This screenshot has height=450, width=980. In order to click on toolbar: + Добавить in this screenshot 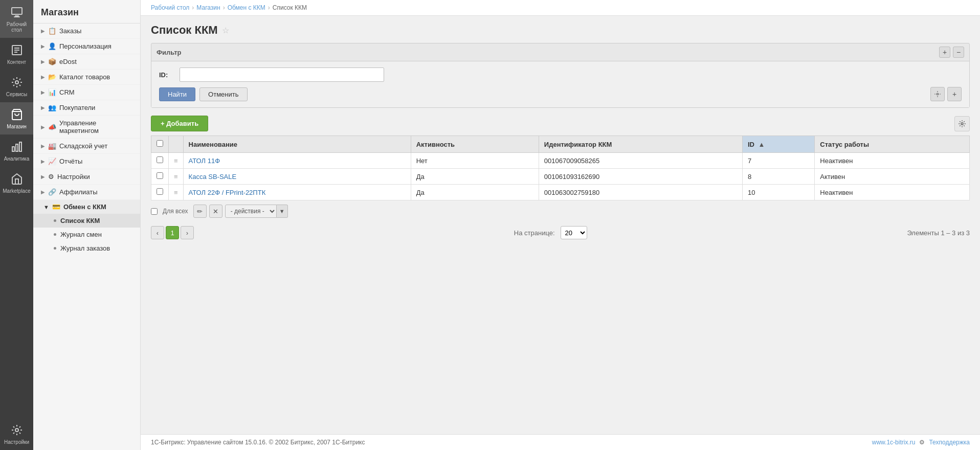, I will do `click(561, 124)`.